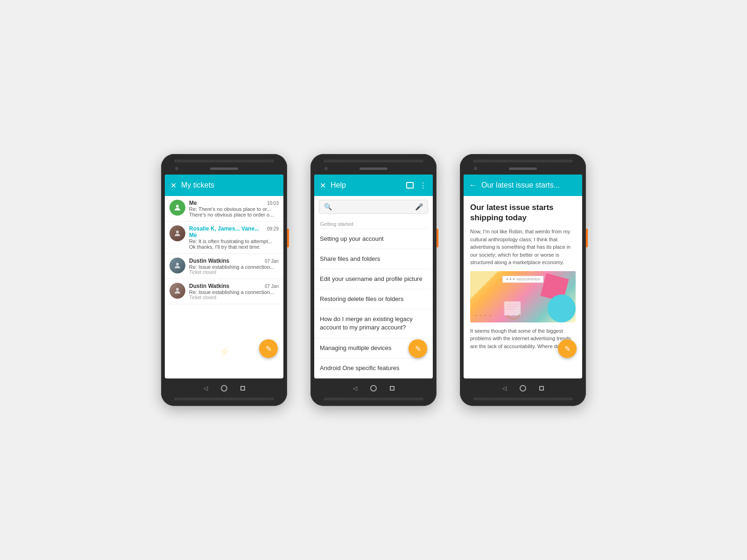 The width and height of the screenshot is (747, 560). Describe the element at coordinates (523, 276) in the screenshot. I see `phone-screen-3: ← Our latest issue starts... Our latest …` at that location.